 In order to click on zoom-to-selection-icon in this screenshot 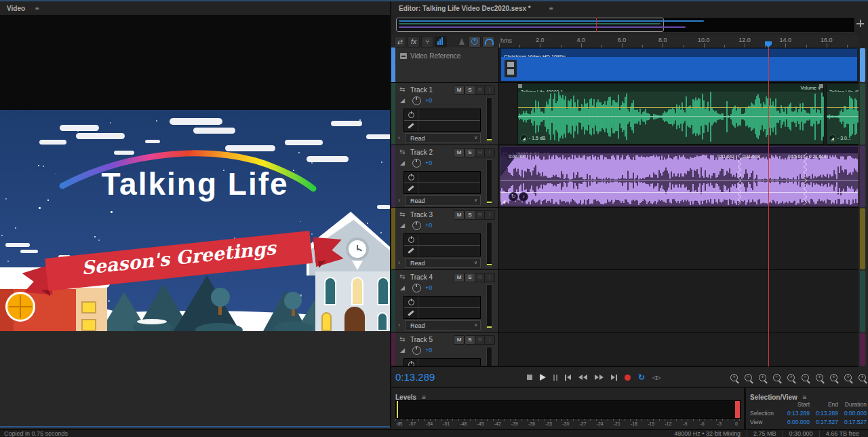, I will do `click(791, 377)`.